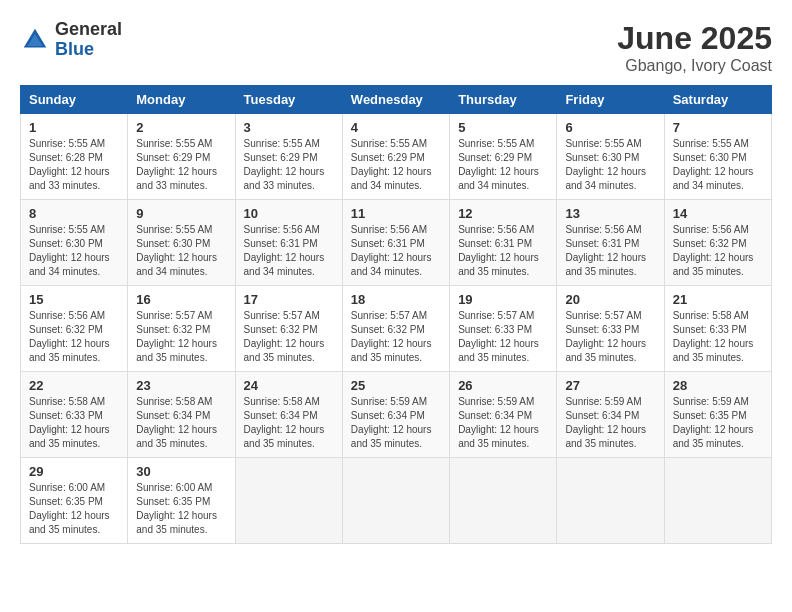 This screenshot has height=612, width=792. Describe the element at coordinates (396, 157) in the screenshot. I see `calendar-cell: 4Sunrise: 5:55 AM Sunset: 6:29 PM Daylig…` at that location.